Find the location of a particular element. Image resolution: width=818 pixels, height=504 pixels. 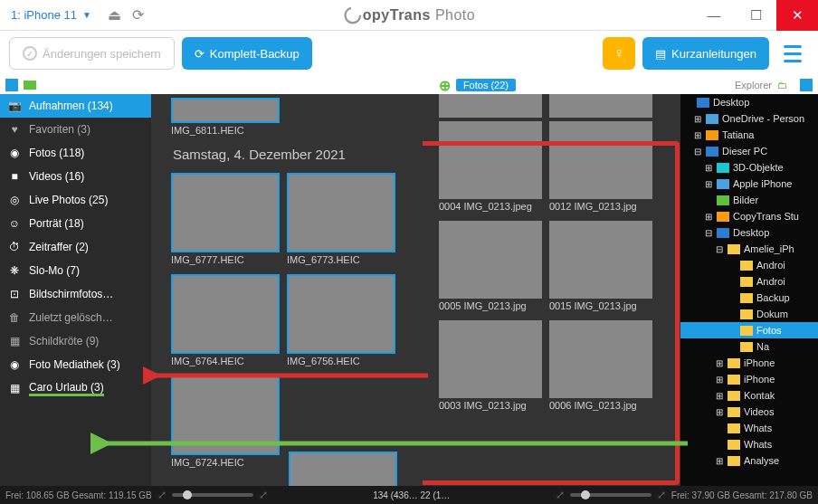

thumb: 0010 IMG_0213.jpg is located at coordinates (601, 106).